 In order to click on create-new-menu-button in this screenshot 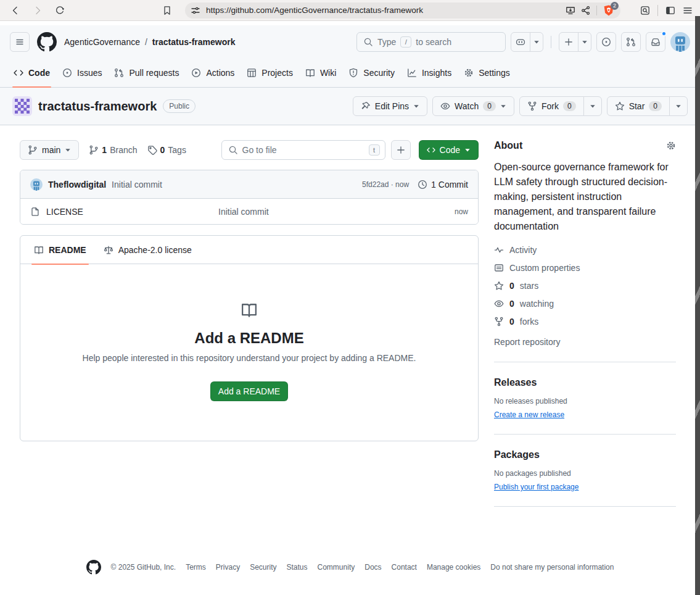, I will do `click(585, 42)`.